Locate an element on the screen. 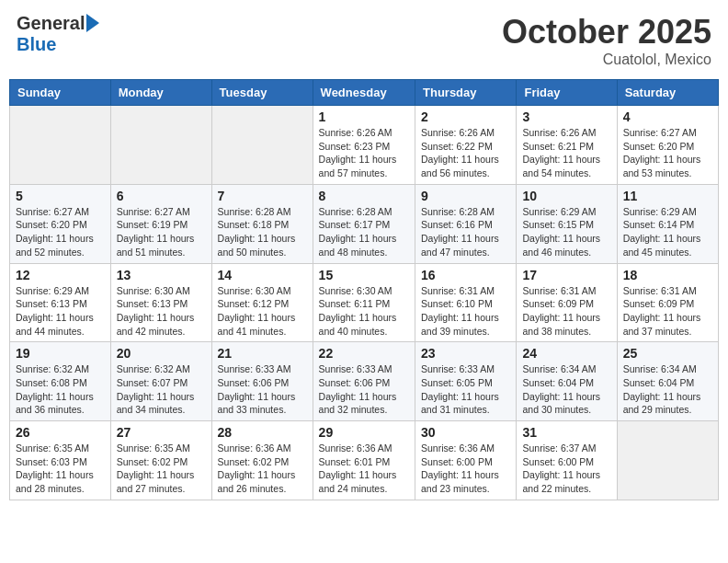  calendar-cell: 3Sunrise: 6:26 AM Sunset: 6:21 PM Daylig… is located at coordinates (566, 145).